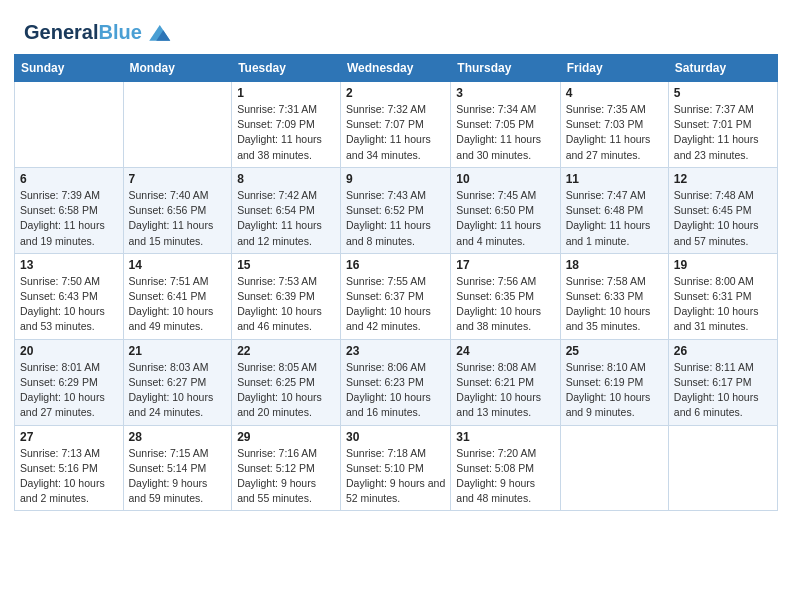 This screenshot has width=792, height=612. What do you see at coordinates (723, 390) in the screenshot?
I see `day-info: Sunrise: 8:11 AMSunset: 6:17 PMDaylight:…` at bounding box center [723, 390].